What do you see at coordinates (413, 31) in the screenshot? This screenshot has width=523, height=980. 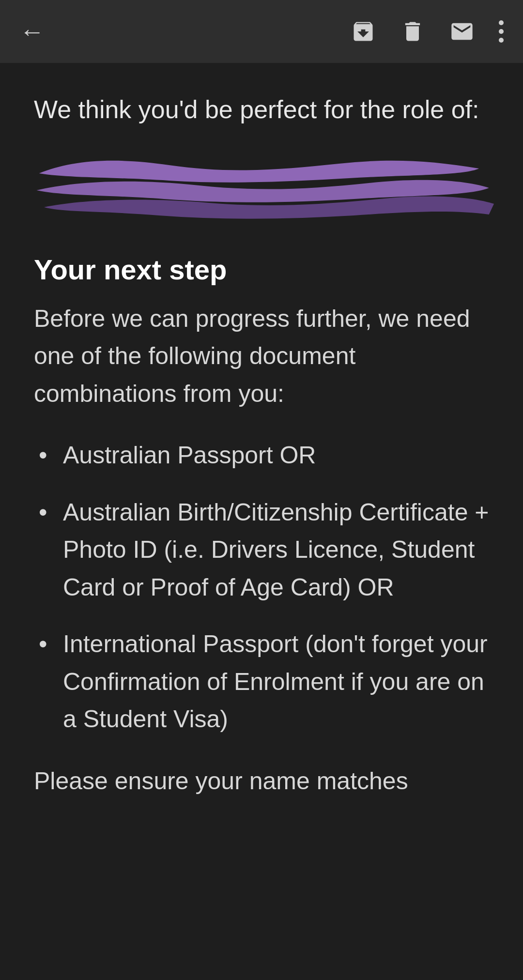 I see `delete-icon` at bounding box center [413, 31].